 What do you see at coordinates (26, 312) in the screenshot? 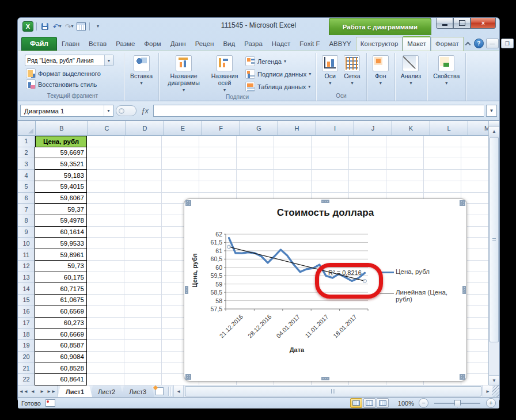
I see `row-header-16: 16` at bounding box center [26, 312].